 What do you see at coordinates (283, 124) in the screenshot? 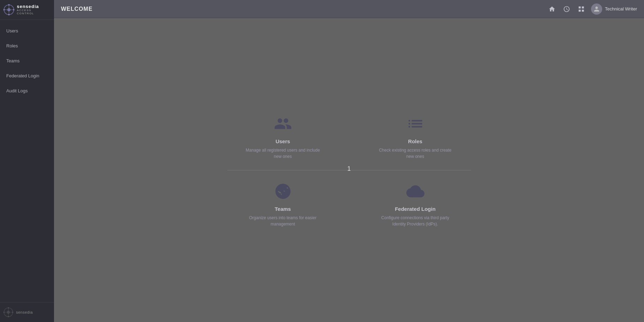
I see `users-icon` at bounding box center [283, 124].